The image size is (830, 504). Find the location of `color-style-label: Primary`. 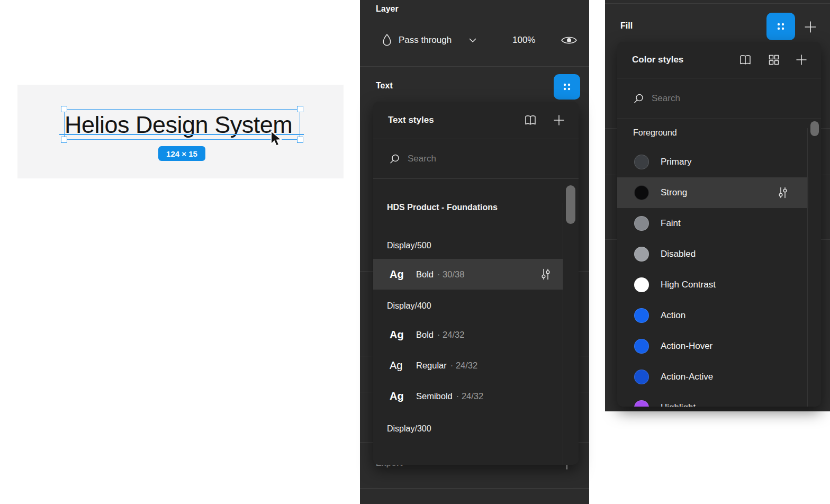

color-style-label: Primary is located at coordinates (676, 162).